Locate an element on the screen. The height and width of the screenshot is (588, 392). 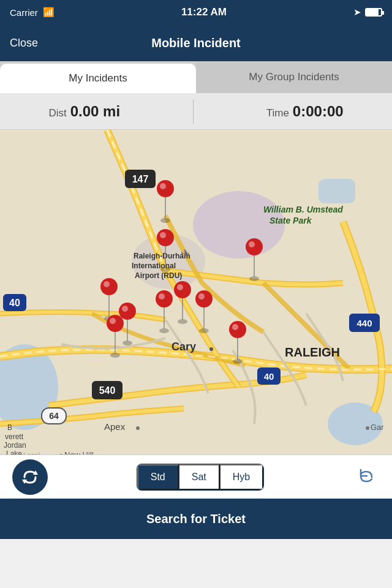
dist-value: 0.00 mi is located at coordinates (96, 111).